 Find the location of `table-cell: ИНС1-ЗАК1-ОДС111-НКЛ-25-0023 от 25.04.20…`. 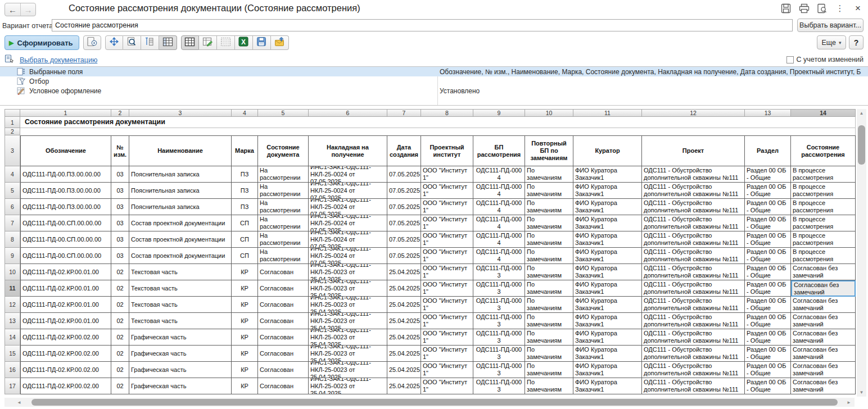

table-cell: ИНС1-ЗАК1-ОДС111-НКЛ-25-0023 от 25.04.20… is located at coordinates (348, 337).